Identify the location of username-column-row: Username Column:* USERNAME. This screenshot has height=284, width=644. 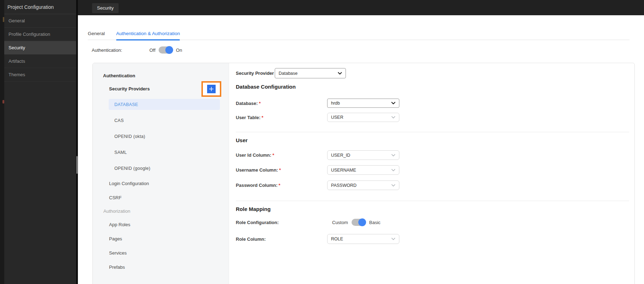
(433, 170).